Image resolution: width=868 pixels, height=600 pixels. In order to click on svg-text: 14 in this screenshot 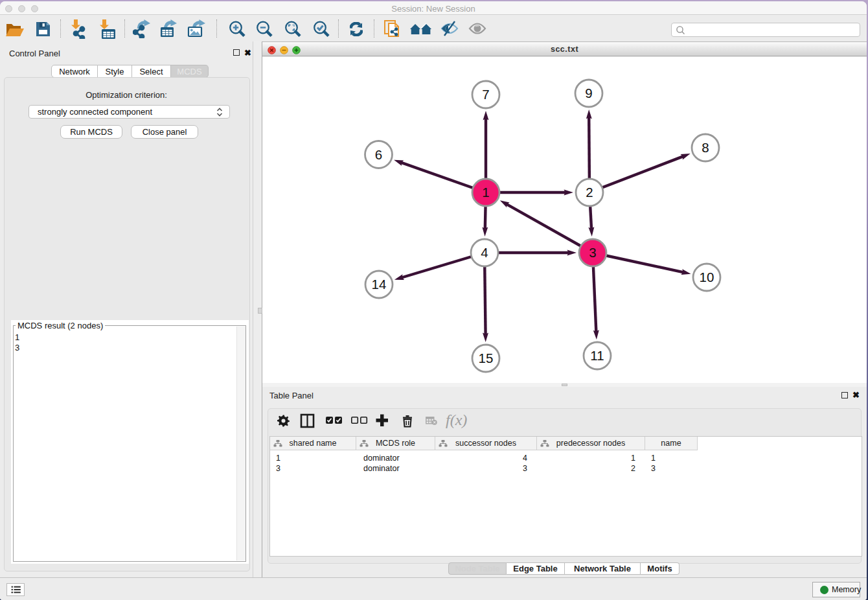, I will do `click(380, 284)`.